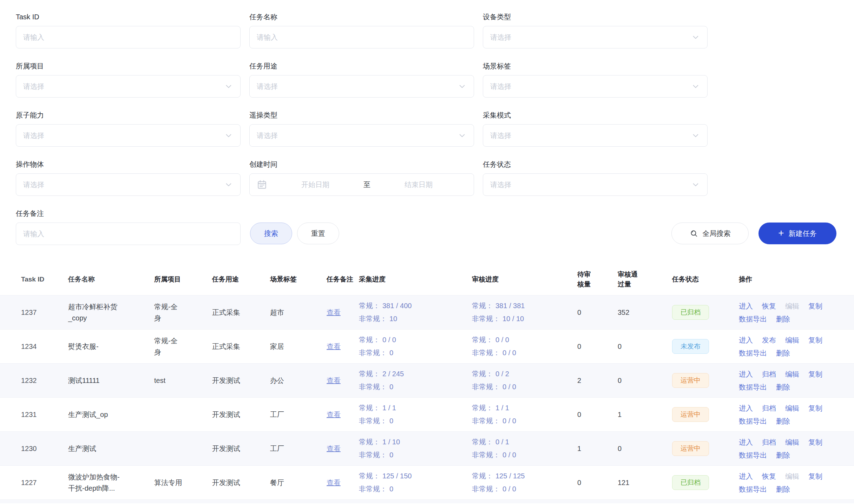 Image resolution: width=854 pixels, height=504 pixels. I want to click on cell-pending-review: 0, so click(593, 312).